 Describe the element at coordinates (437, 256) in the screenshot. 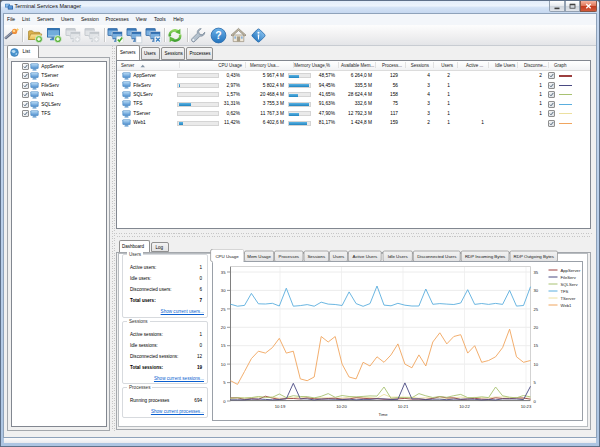

I see `svg-text: Disconnected Users` at that location.